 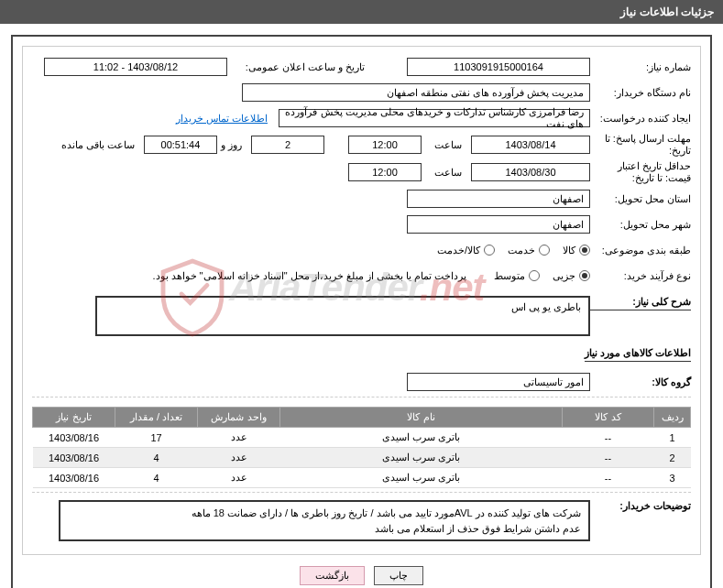 I want to click on row-deadline: مهلت ارسال پاسخ: تا تاریخ: 1403/08/14 سا…, so click(x=361, y=145).